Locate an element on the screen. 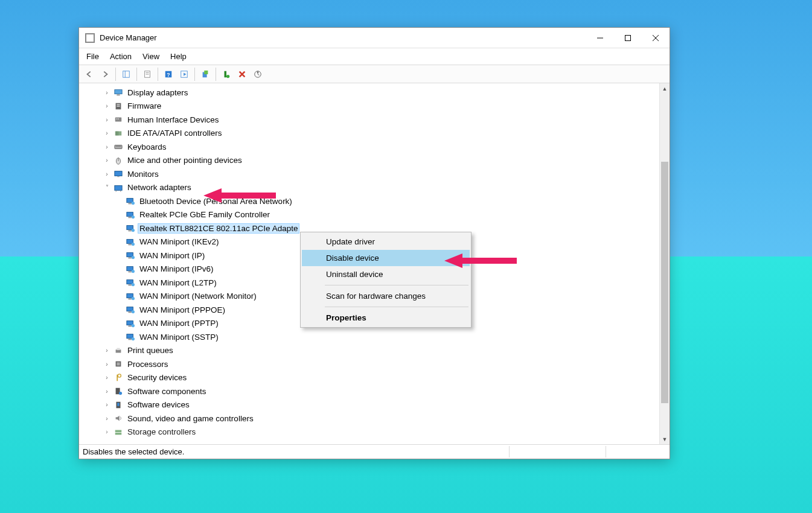 The image size is (812, 513). tree-category: ›Security devices is located at coordinates (378, 378).